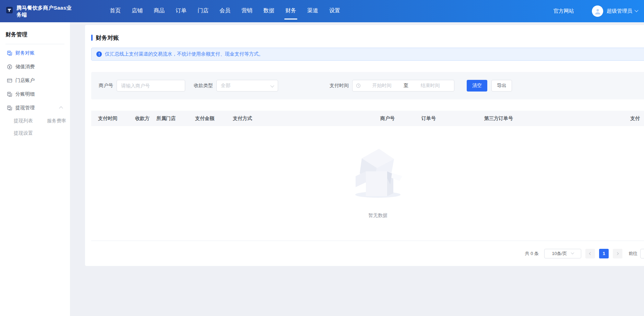 The image size is (644, 316). What do you see at coordinates (25, 81) in the screenshot?
I see `sidebar-item-label: 门店账户` at bounding box center [25, 81].